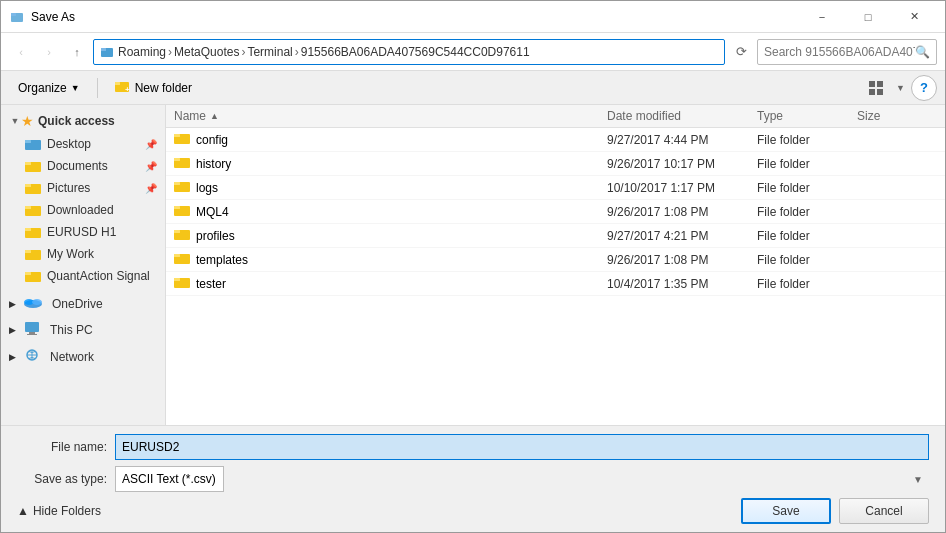 This screenshot has width=946, height=533. What do you see at coordinates (473, 511) in the screenshot?
I see `action-row: ▲ Hide Folders Save Cancel` at bounding box center [473, 511].